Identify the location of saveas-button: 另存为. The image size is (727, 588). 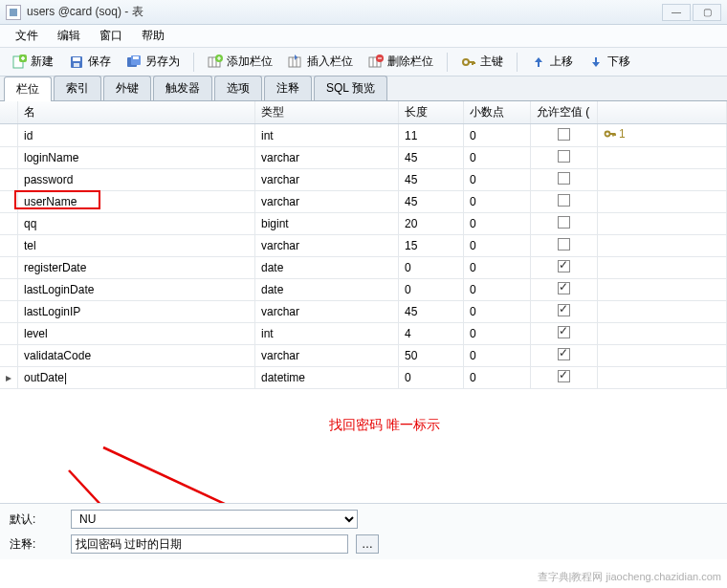
(153, 61).